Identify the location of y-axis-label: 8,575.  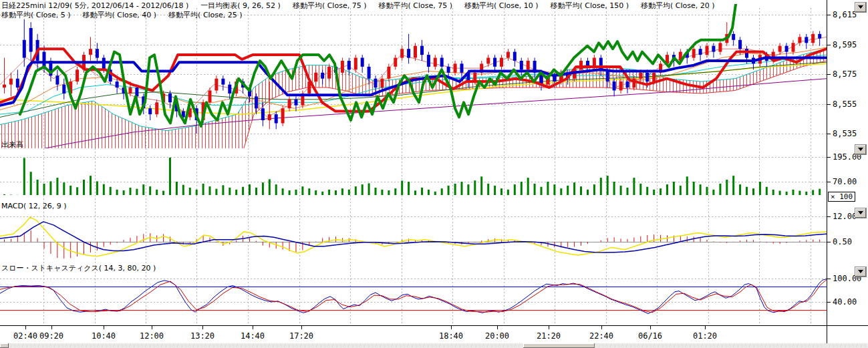
(845, 74).